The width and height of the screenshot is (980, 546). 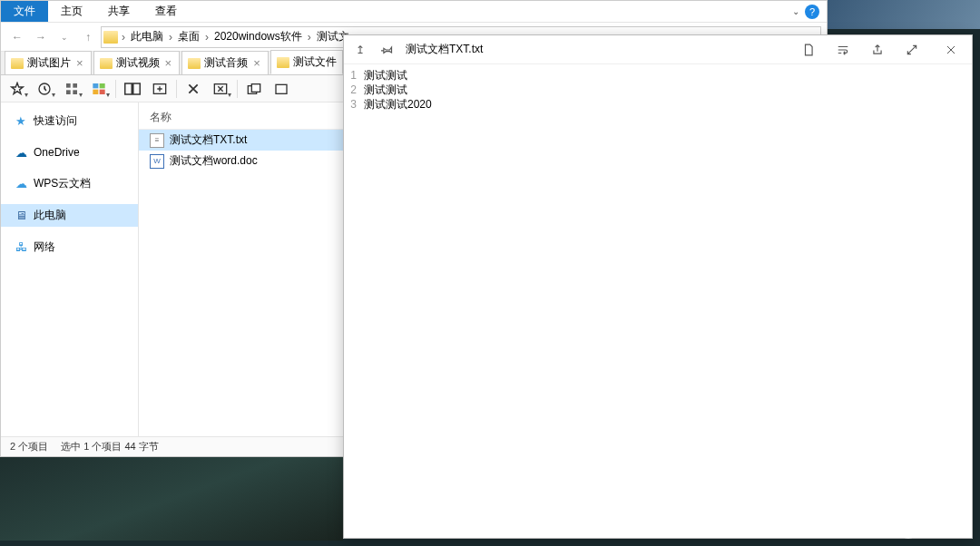 I want to click on back-button: ←, so click(x=17, y=37).